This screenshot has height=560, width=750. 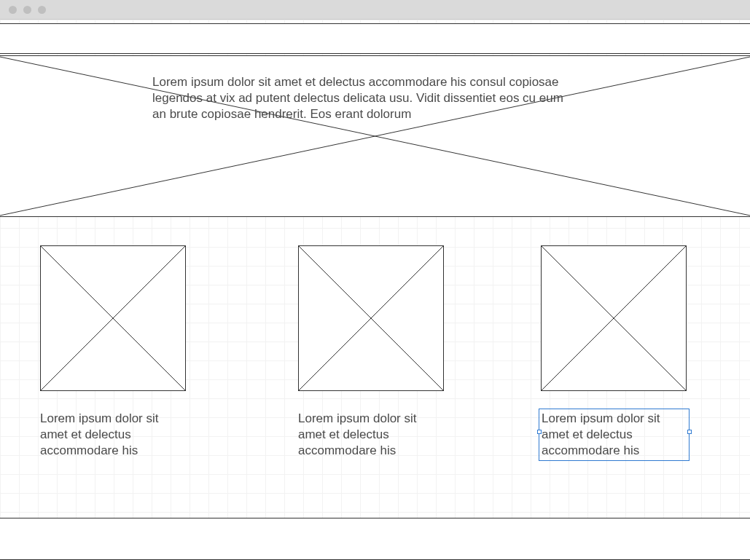 I want to click on traffic-lights, so click(x=28, y=10).